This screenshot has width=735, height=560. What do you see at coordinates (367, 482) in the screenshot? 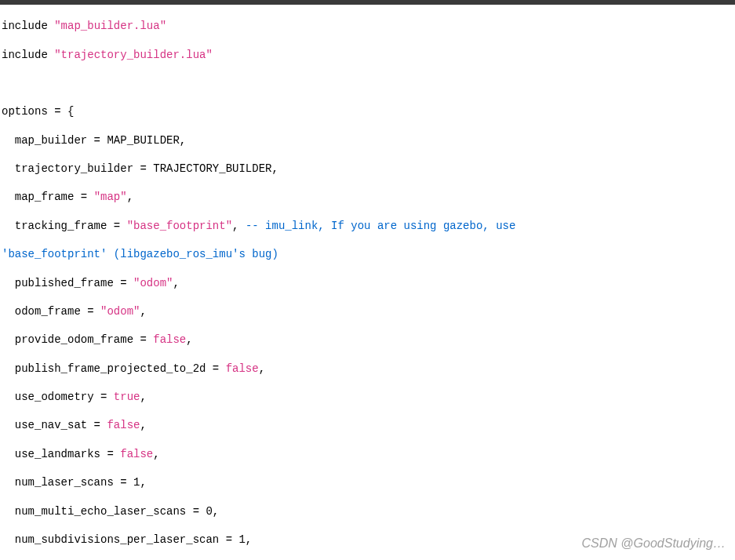
I see `code-line: num_laser_scans = 1,` at bounding box center [367, 482].